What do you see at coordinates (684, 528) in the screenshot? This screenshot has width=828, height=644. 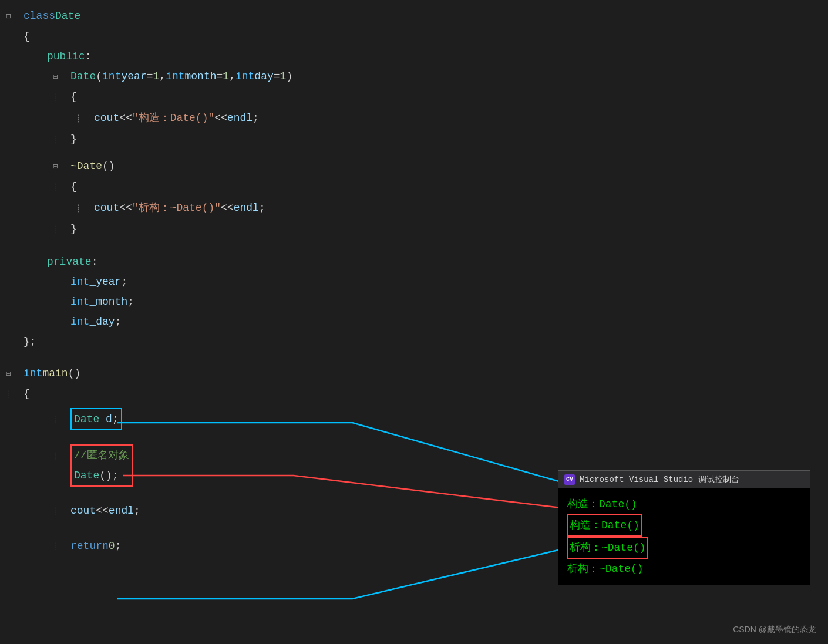 I see `console-window: CV Microsoft Visual Studio 调试控制台 构造：Date…` at bounding box center [684, 528].